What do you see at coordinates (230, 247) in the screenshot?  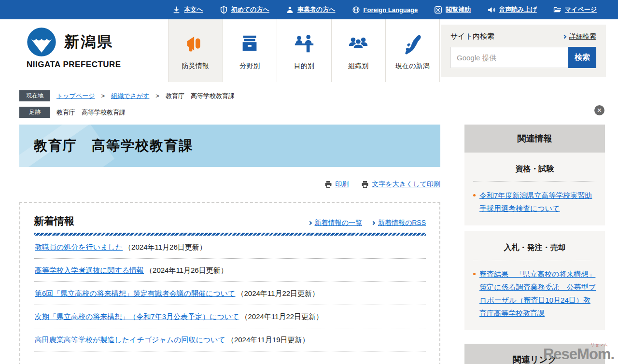 I see `news-item: 教職員の処分を行いました（2024年11月26日更新）` at bounding box center [230, 247].